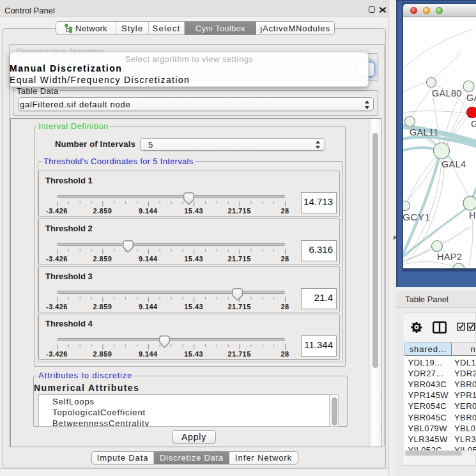 Image resolution: width=476 pixels, height=476 pixels. What do you see at coordinates (472, 98) in the screenshot?
I see `svg-text: GA` at bounding box center [472, 98].